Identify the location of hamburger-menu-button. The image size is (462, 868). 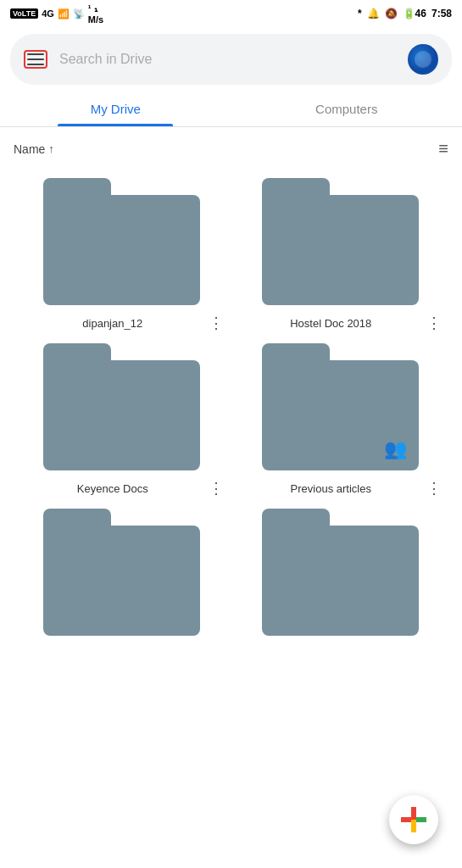
(36, 59).